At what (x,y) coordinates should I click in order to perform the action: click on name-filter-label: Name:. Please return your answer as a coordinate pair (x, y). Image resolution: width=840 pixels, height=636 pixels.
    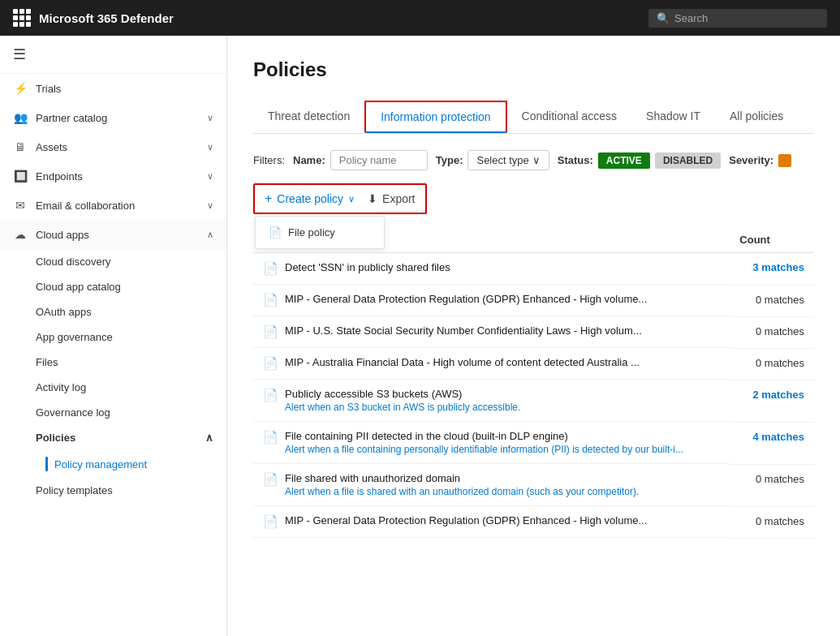
    Looking at the image, I should click on (309, 161).